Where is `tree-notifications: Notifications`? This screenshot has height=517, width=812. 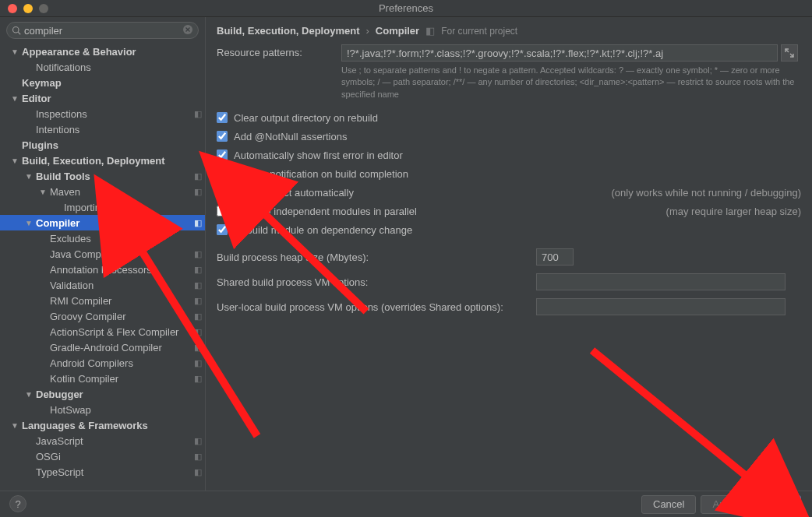 tree-notifications: Notifications is located at coordinates (103, 67).